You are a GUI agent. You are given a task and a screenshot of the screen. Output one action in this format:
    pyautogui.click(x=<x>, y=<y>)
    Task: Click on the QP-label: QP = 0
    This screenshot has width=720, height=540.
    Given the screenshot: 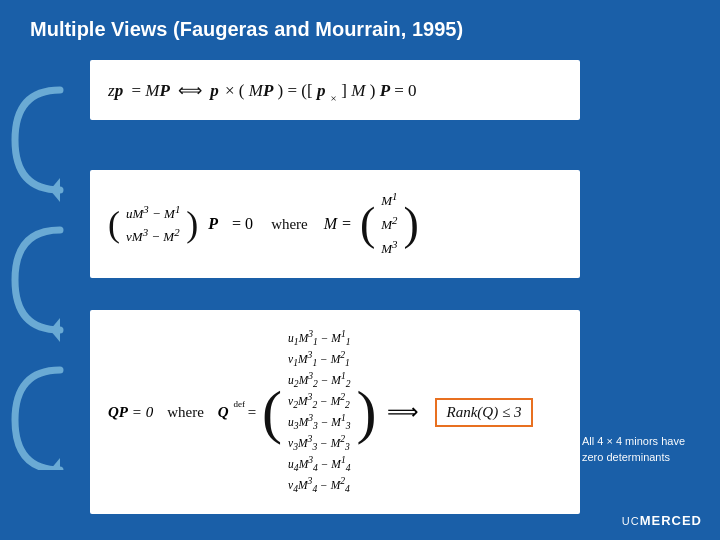 What is the action you would take?
    pyautogui.click(x=130, y=412)
    